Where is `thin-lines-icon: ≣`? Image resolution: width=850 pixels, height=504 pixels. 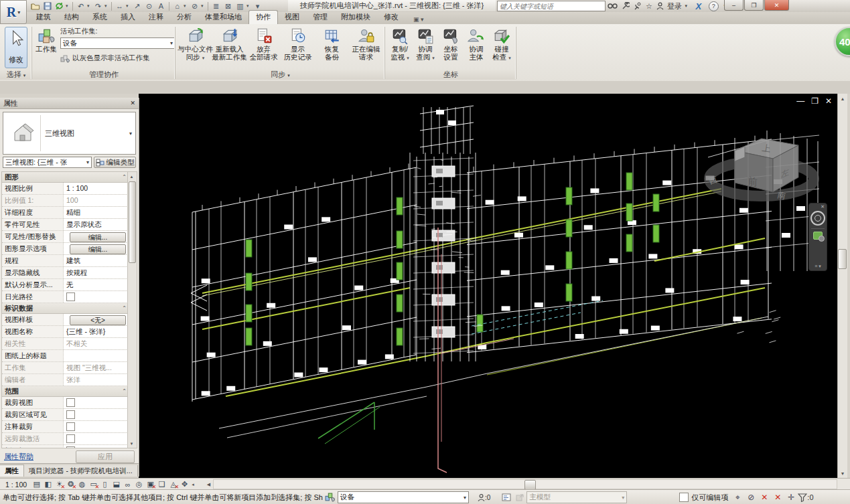
thin-lines-icon: ≣ is located at coordinates (216, 6).